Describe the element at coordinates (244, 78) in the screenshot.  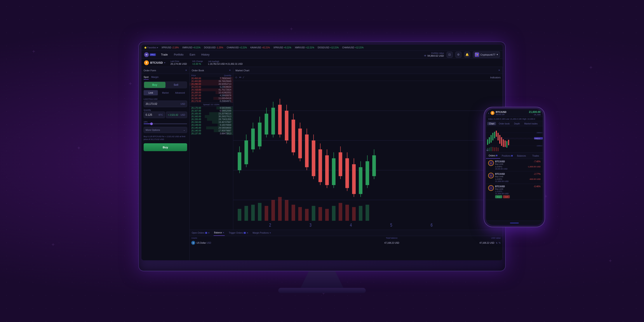
I see `line-tool: ∕` at that location.